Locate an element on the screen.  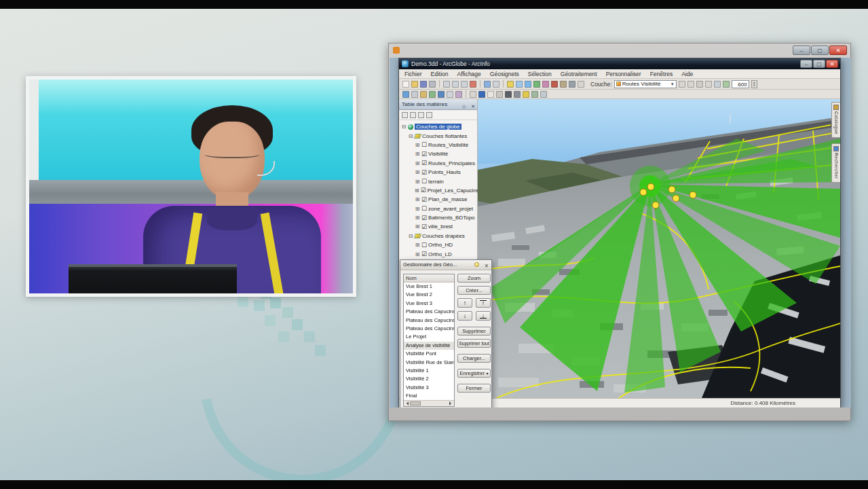
menu-selection: Sélection is located at coordinates (540, 74).